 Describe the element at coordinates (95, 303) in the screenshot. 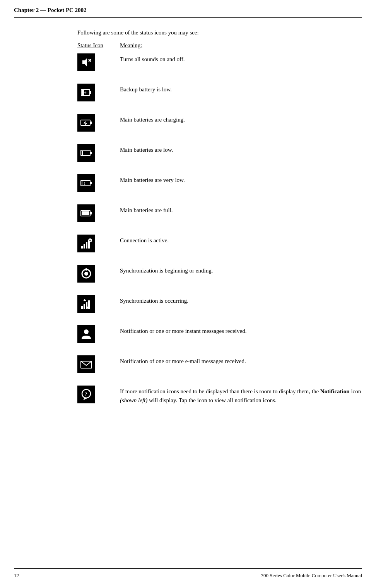

I see `icon-cell-sync-occurring` at that location.